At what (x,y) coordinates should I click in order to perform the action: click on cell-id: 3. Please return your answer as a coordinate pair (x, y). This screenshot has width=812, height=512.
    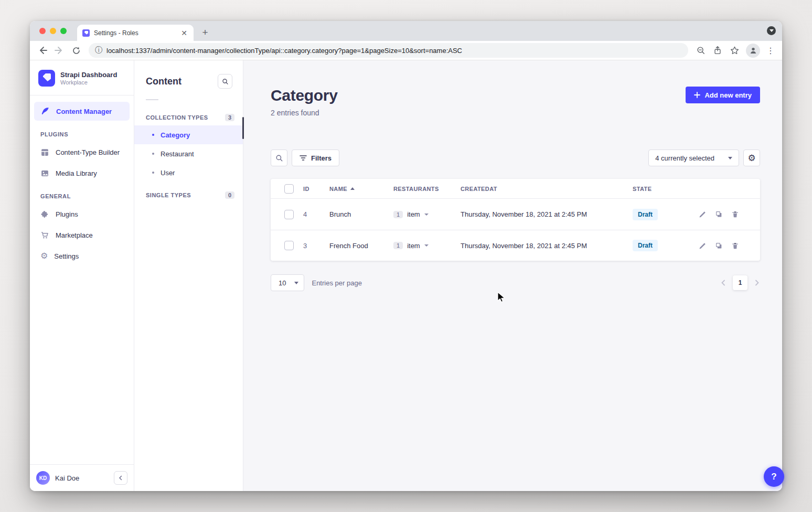
    Looking at the image, I should click on (316, 246).